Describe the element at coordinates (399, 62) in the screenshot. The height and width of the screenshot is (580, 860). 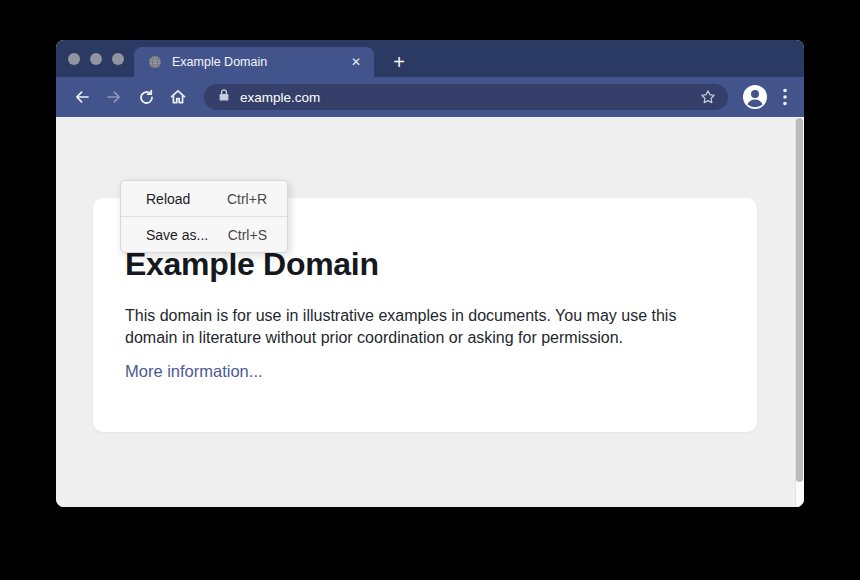
I see `new-tab-button: +` at that location.